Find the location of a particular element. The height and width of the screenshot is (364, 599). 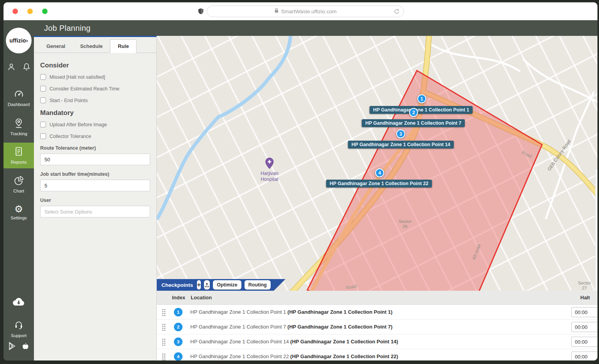

table-row: 3 HP Gandhinagar Zone 1 Collection Point… is located at coordinates (377, 342).